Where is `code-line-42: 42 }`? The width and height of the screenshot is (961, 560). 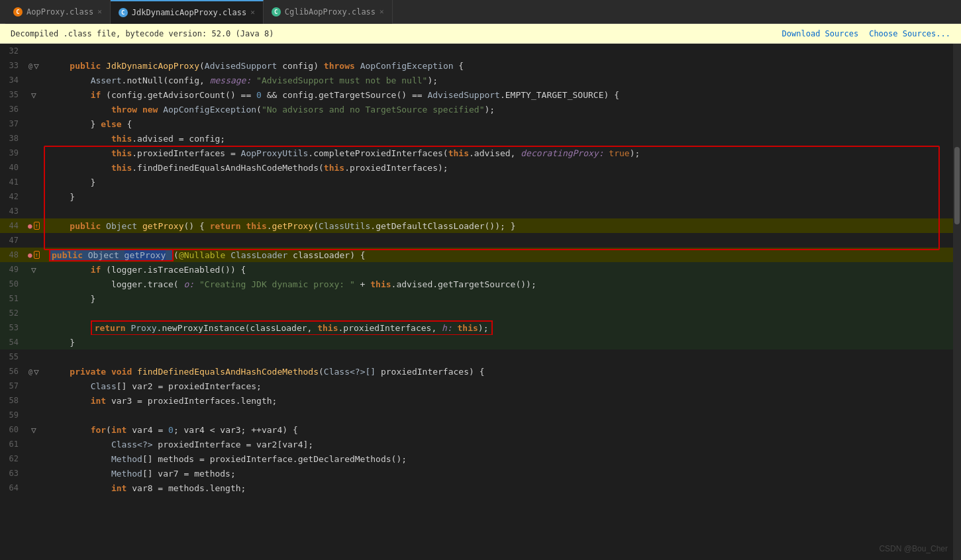
code-line-42: 42 } is located at coordinates (477, 197).